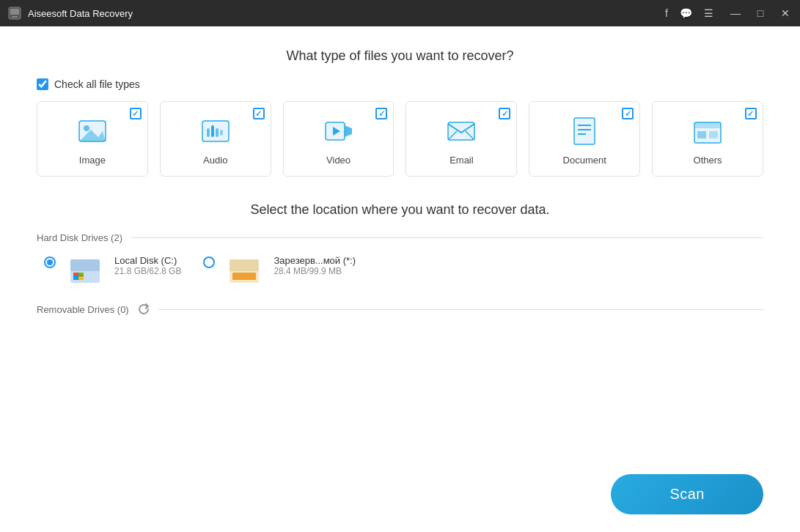 Image resolution: width=800 pixels, height=532 pixels. Describe the element at coordinates (83, 309) in the screenshot. I see `removable-header-label: Removable Drives (0)` at that location.